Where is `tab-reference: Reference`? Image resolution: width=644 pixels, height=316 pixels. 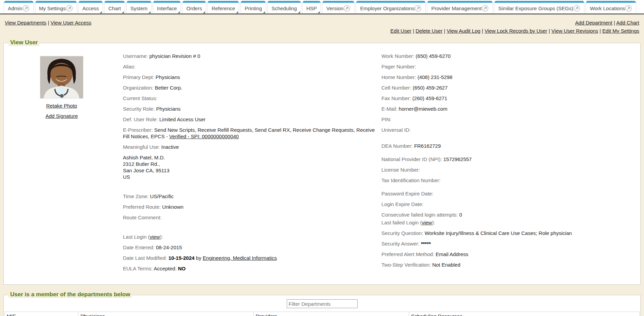 tab-reference: Reference is located at coordinates (223, 7).